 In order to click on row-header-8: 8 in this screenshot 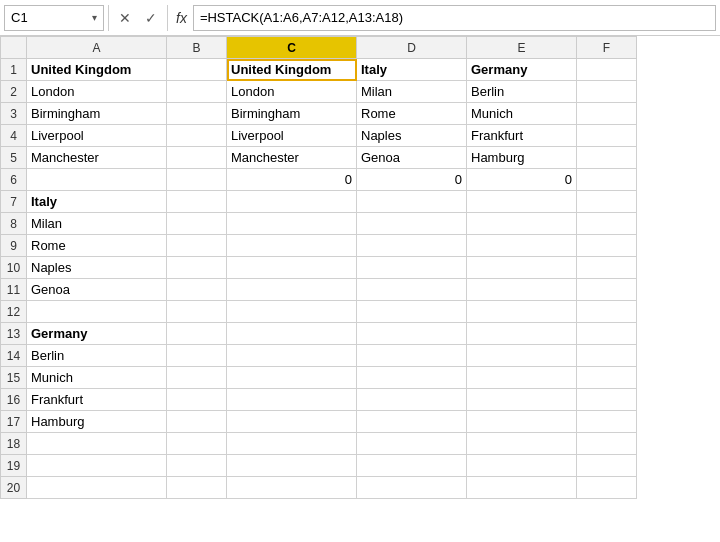, I will do `click(14, 224)`.